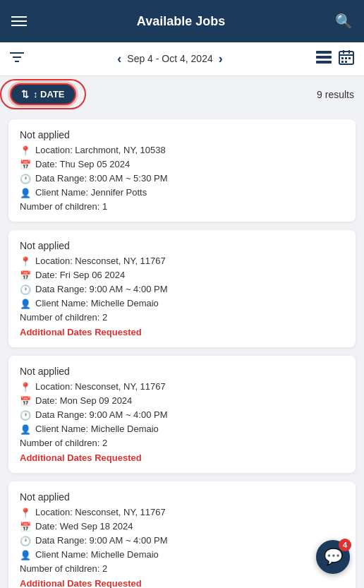  Describe the element at coordinates (324, 59) in the screenshot. I see `list-view-button` at that location.